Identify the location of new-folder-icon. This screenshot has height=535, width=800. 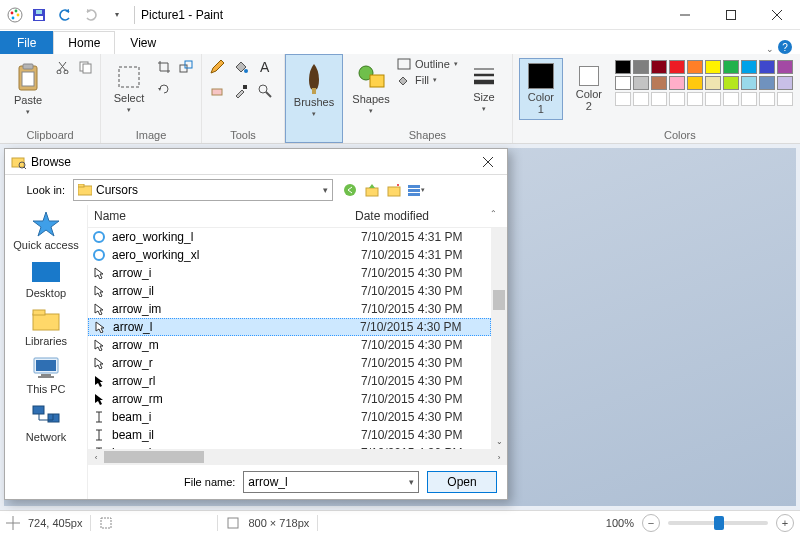
(394, 190).